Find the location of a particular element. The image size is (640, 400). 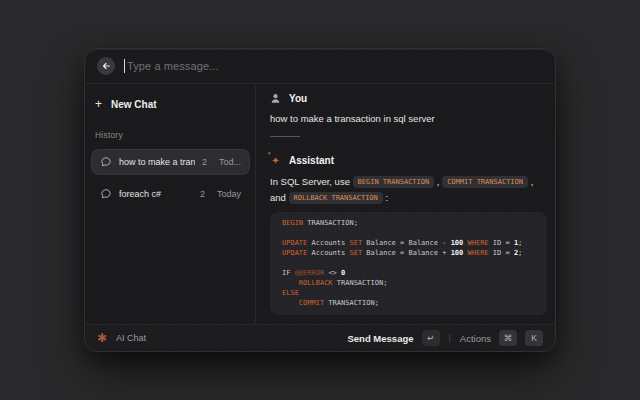

history-list: how to make a transa...2Tod...foreach c#… is located at coordinates (170, 181).